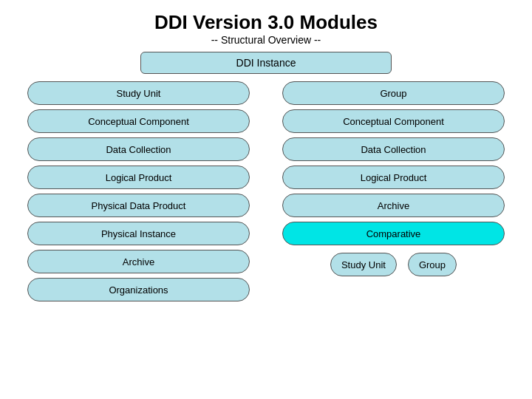 This screenshot has height=399, width=532. What do you see at coordinates (394, 121) in the screenshot?
I see `right-conceptual-component: Conceptual Component` at bounding box center [394, 121].